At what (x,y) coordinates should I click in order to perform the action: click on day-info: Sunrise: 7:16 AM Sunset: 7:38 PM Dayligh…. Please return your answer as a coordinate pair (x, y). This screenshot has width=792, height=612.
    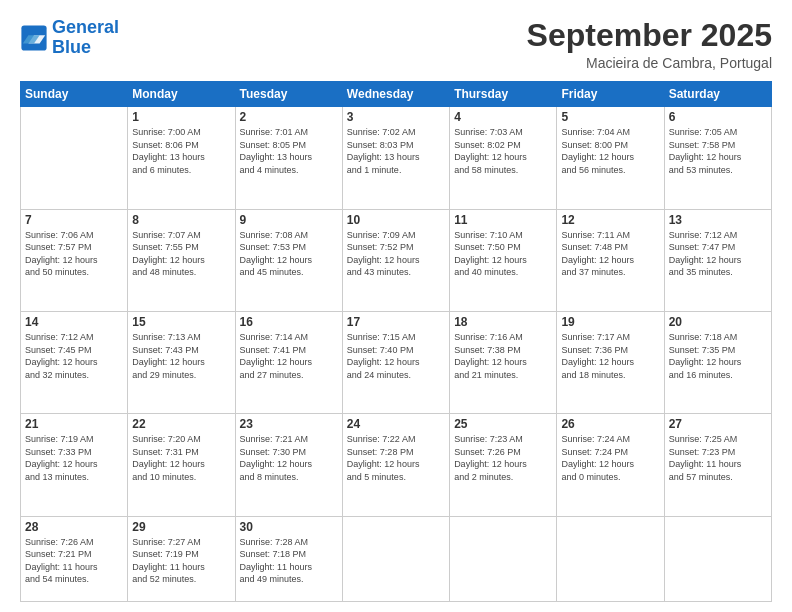
    Looking at the image, I should click on (503, 356).